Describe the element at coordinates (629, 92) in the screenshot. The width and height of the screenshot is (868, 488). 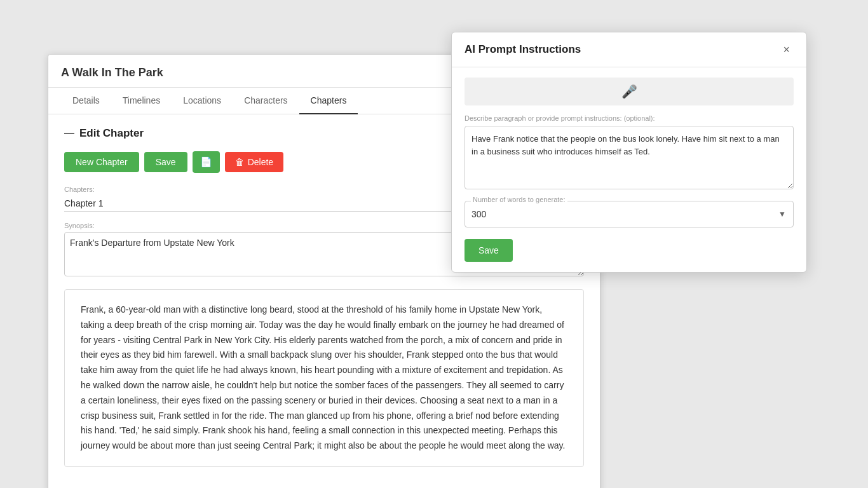
I see `microphone-bar: 🎤` at that location.